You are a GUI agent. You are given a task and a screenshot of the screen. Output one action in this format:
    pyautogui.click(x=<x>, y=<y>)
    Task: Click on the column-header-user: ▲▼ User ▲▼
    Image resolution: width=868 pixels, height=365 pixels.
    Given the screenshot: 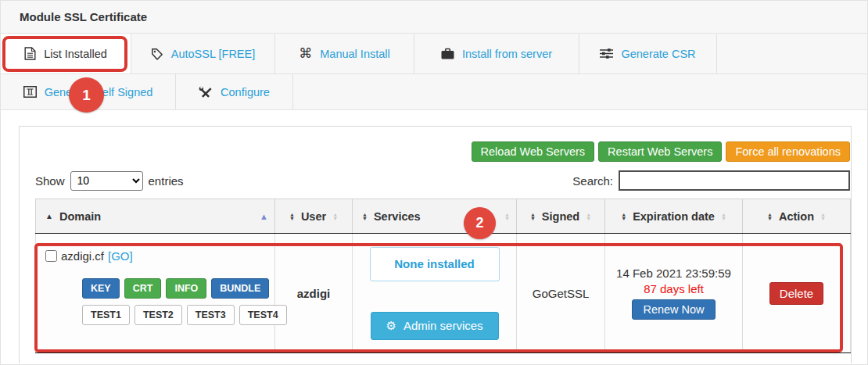 What is the action you would take?
    pyautogui.click(x=314, y=216)
    